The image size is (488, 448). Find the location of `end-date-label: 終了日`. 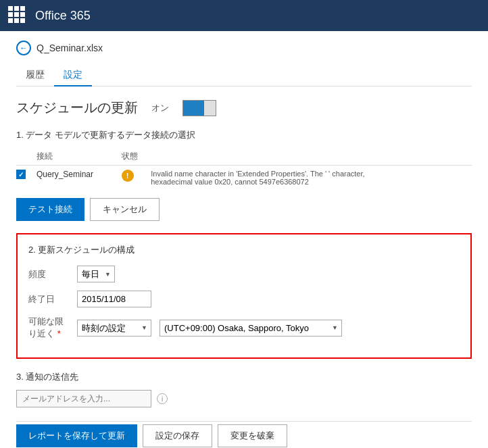

end-date-label: 終了日 is located at coordinates (49, 299).